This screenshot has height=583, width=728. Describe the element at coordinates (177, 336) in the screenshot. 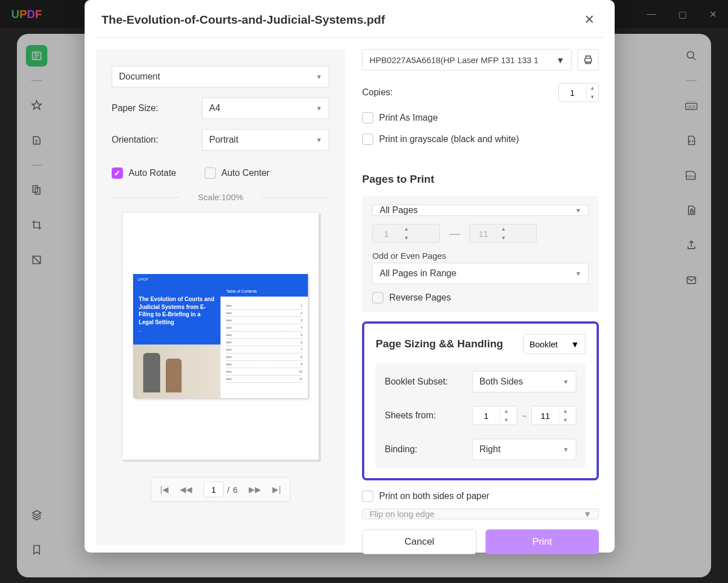

I see `preview-left-page: UPDF The Evolution of Courts and Judicia…` at that location.